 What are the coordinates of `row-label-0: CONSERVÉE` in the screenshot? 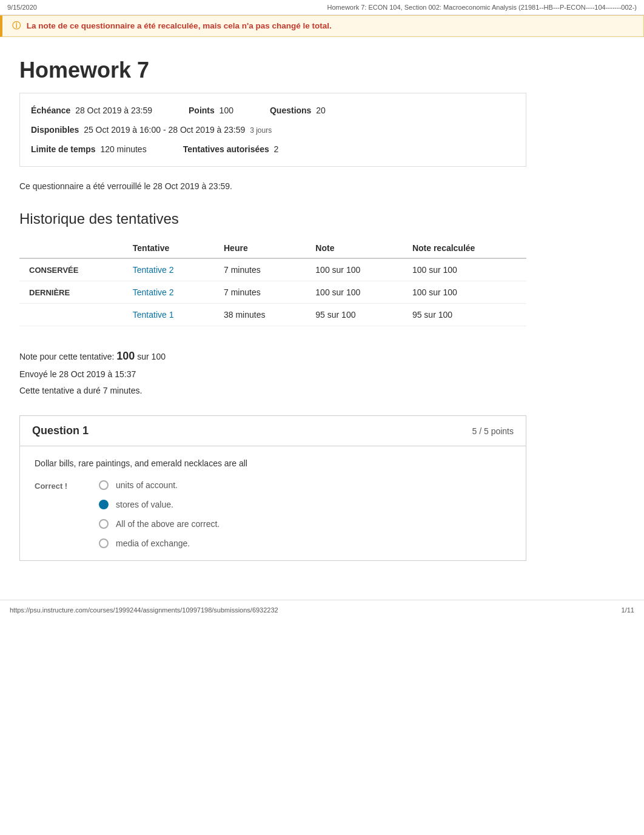 It's located at (72, 270).